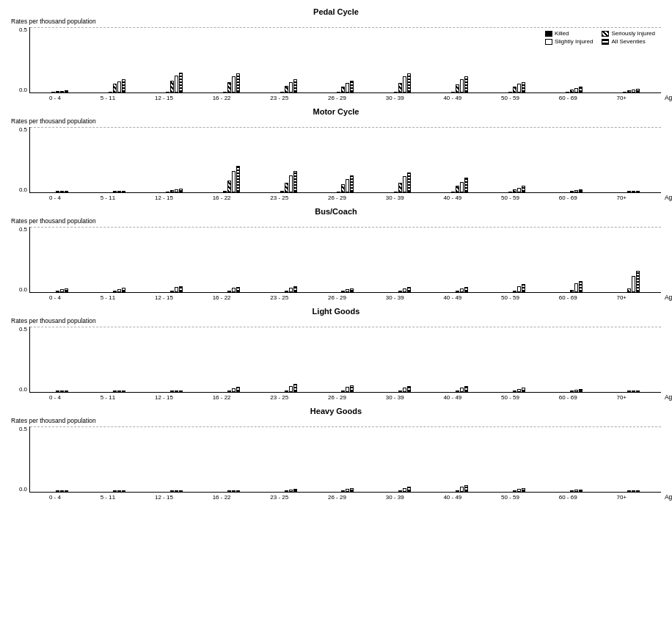 This screenshot has width=672, height=621. I want to click on x-label: 40 - 49, so click(452, 98).